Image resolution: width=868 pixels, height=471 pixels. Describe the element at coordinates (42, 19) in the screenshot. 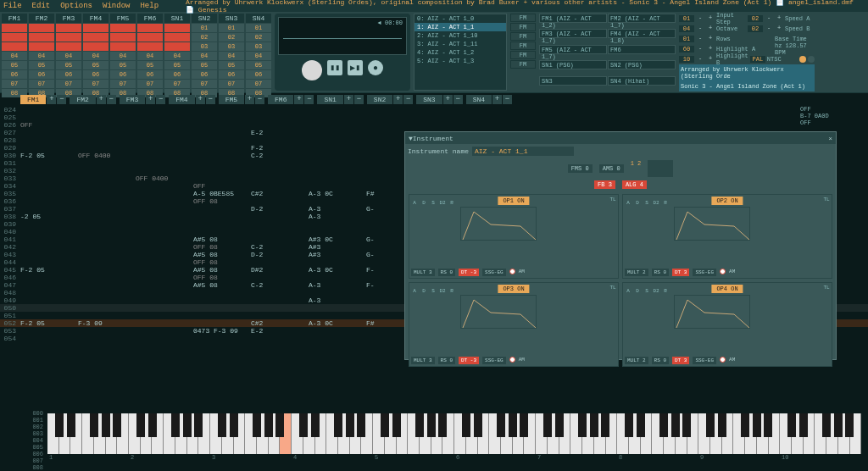

I see `channel-label: FM2` at that location.